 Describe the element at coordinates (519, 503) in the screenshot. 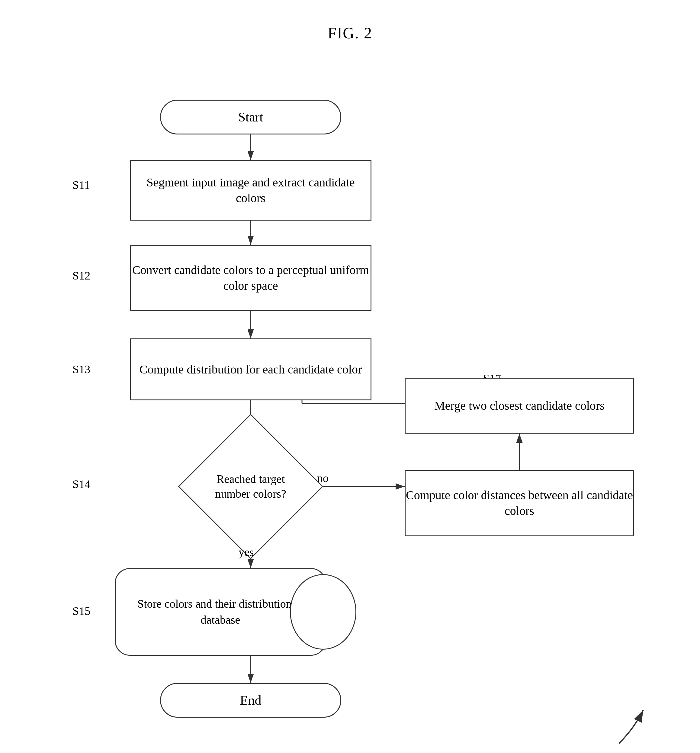

I see `s16-node: Compute color distances between all cand…` at that location.